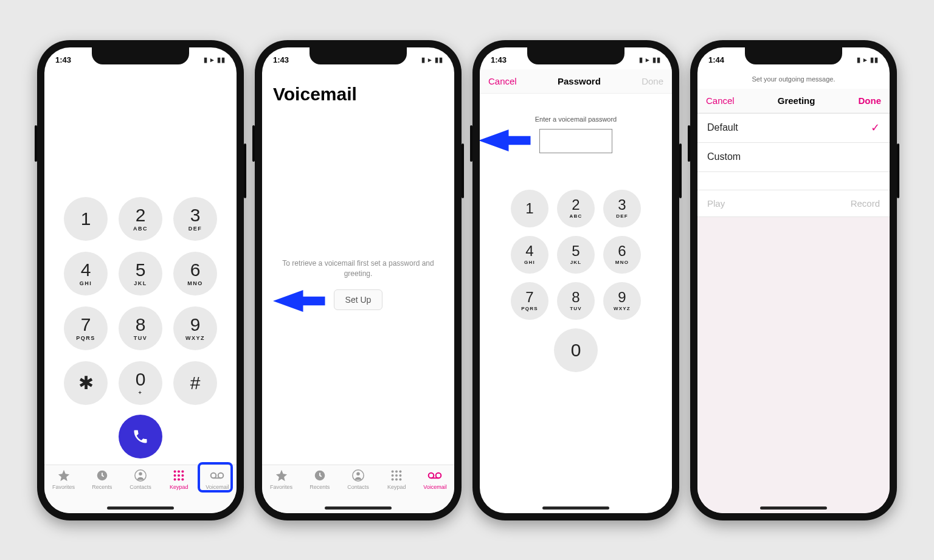 Image resolution: width=934 pixels, height=560 pixels. I want to click on contacts-icon, so click(140, 475).